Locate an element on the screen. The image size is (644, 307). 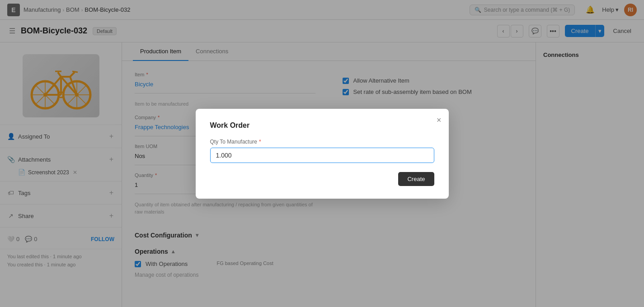
qty-to-manufacture-input is located at coordinates (322, 155).